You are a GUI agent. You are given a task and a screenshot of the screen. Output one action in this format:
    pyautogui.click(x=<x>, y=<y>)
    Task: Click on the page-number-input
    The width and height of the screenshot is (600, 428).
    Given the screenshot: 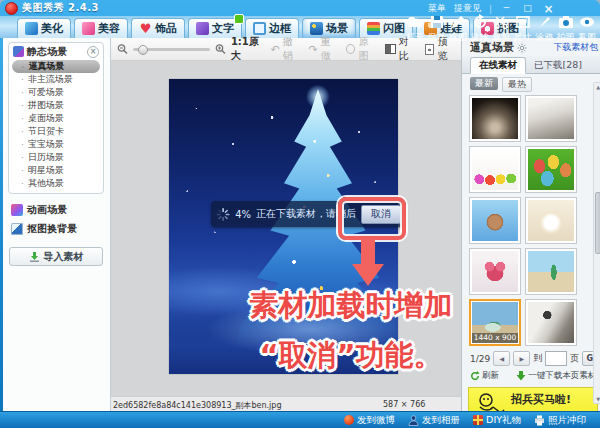 What is the action you would take?
    pyautogui.click(x=556, y=358)
    